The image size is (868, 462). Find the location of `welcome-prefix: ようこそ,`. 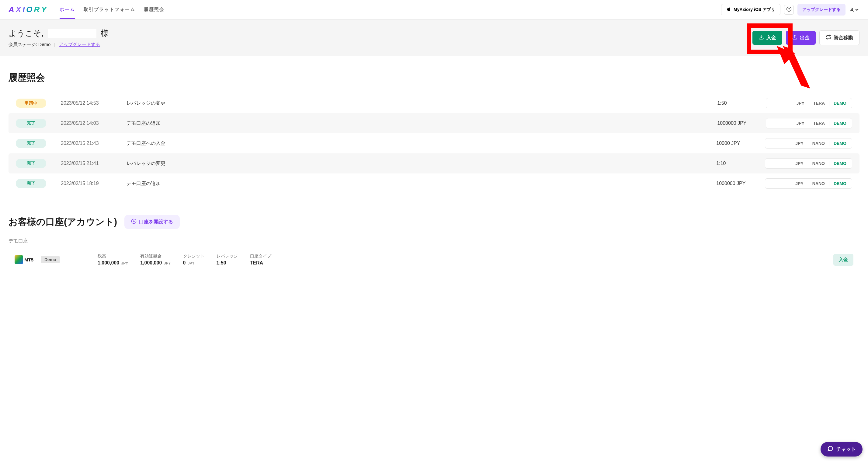

welcome-prefix: ようこそ, is located at coordinates (26, 33).